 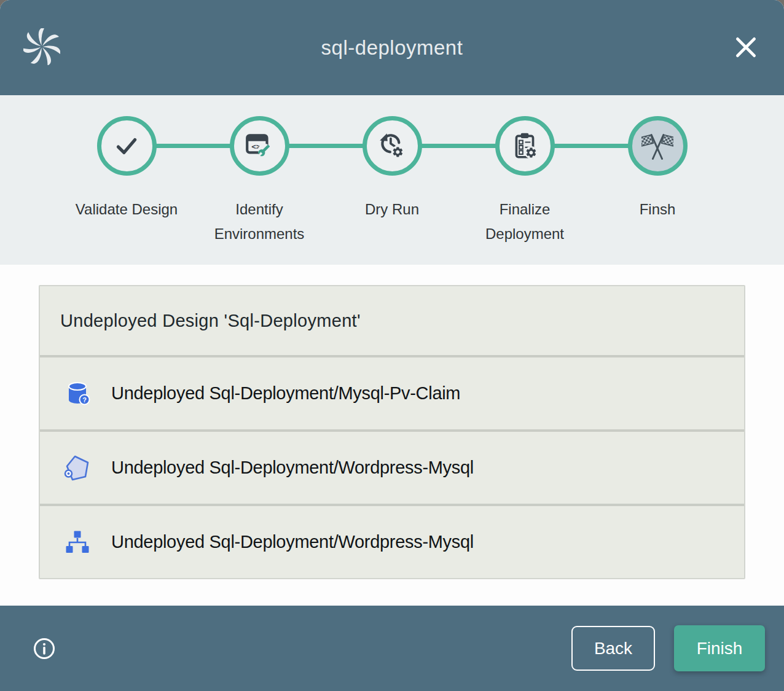 What do you see at coordinates (746, 59) in the screenshot?
I see `close-icon` at bounding box center [746, 59].